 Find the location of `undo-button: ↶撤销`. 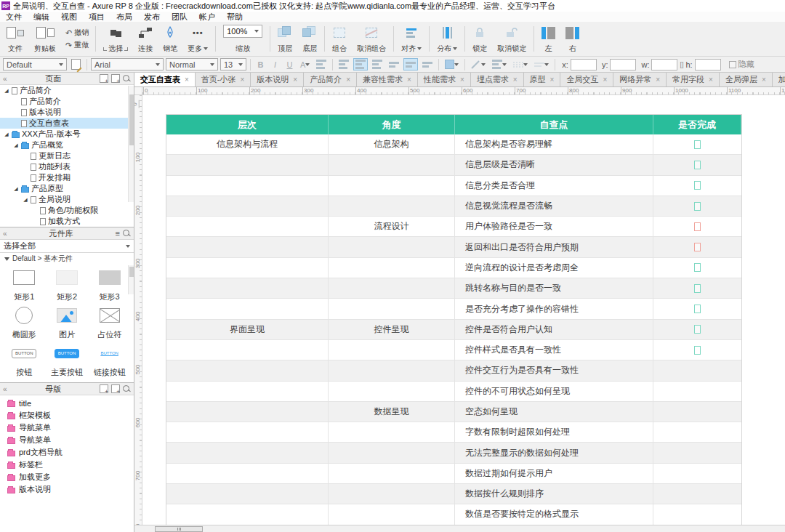

undo-button: ↶撤销 is located at coordinates (77, 33).